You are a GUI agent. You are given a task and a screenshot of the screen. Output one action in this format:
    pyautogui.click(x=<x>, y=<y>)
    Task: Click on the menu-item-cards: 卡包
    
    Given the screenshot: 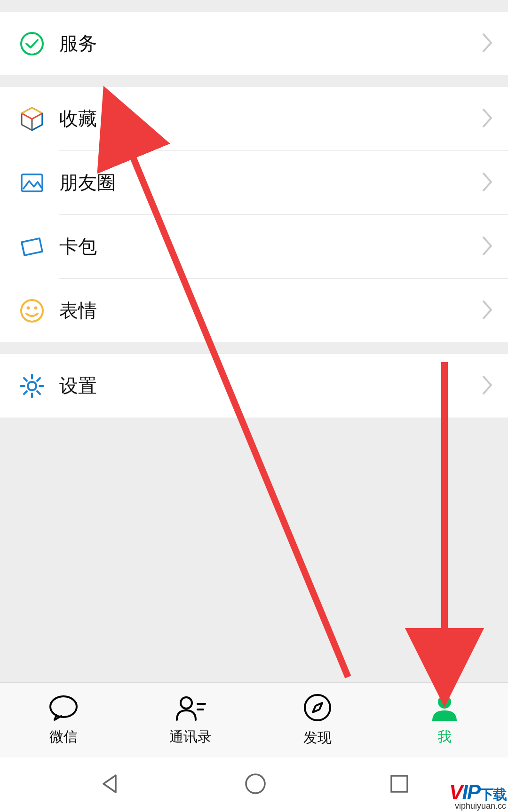 What is the action you would take?
    pyautogui.click(x=254, y=246)
    